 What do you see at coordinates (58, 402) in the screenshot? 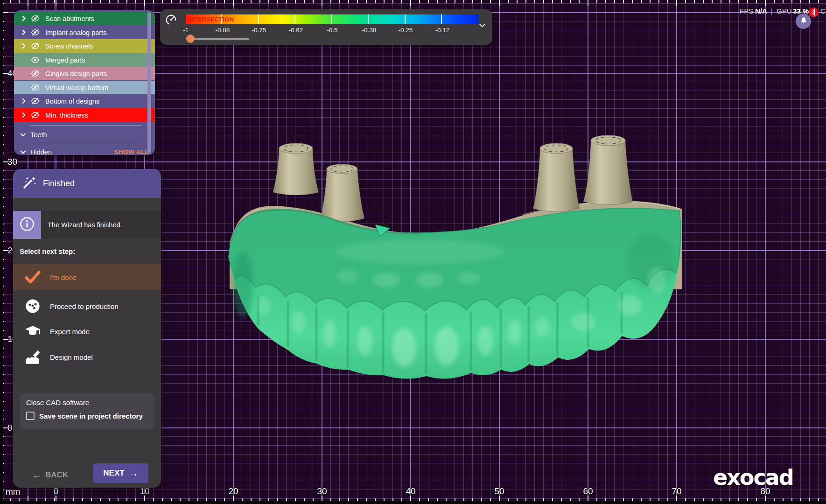
I see `close-cad-title: Close CAD software` at bounding box center [58, 402].